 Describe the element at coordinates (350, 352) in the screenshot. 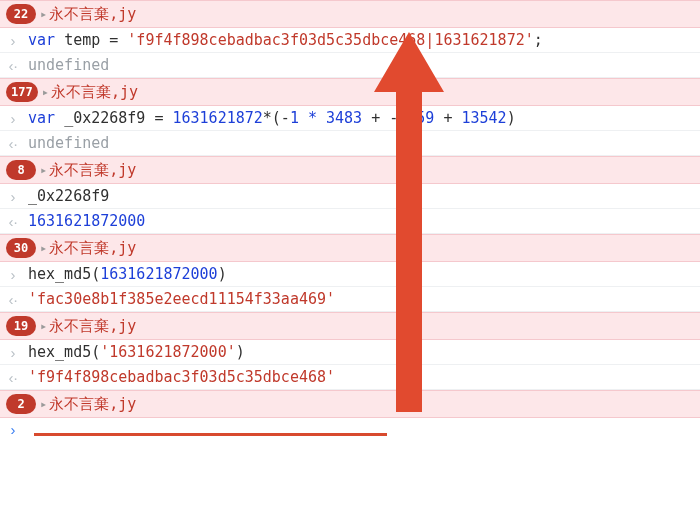

I see `console-input-line: › hex_md5('1631621872000')` at that location.